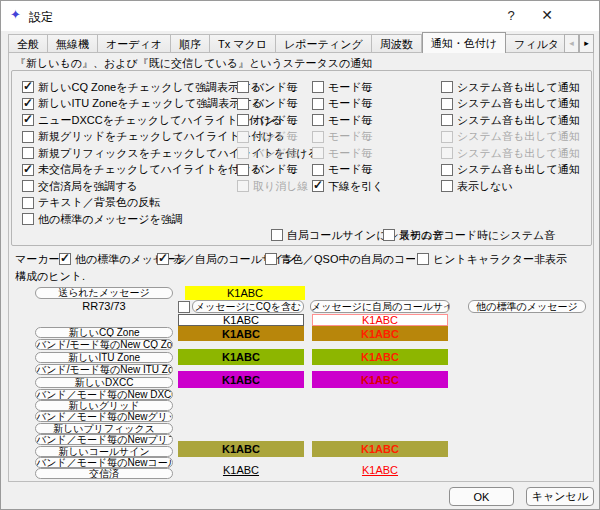 This screenshot has width=600, height=510. Describe the element at coordinates (572, 44) in the screenshot. I see `tab-scroll-left-icon: ◂` at that location.